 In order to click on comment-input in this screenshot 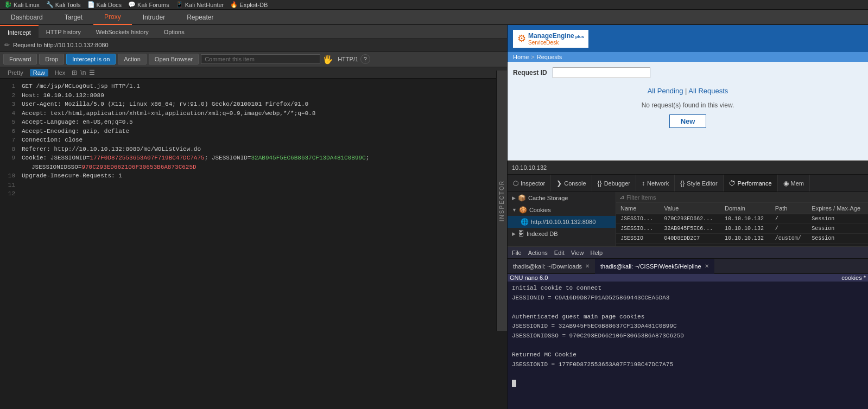, I will do `click(261, 59)`.